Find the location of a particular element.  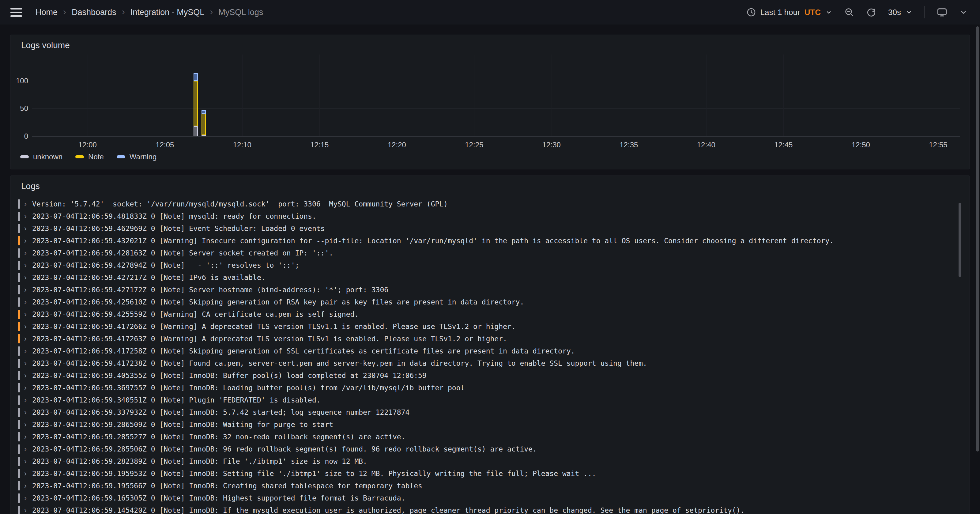

log-row: ›2023-07-04T12:06:59.286509Z 0 [Note] In… is located at coordinates (485, 425).